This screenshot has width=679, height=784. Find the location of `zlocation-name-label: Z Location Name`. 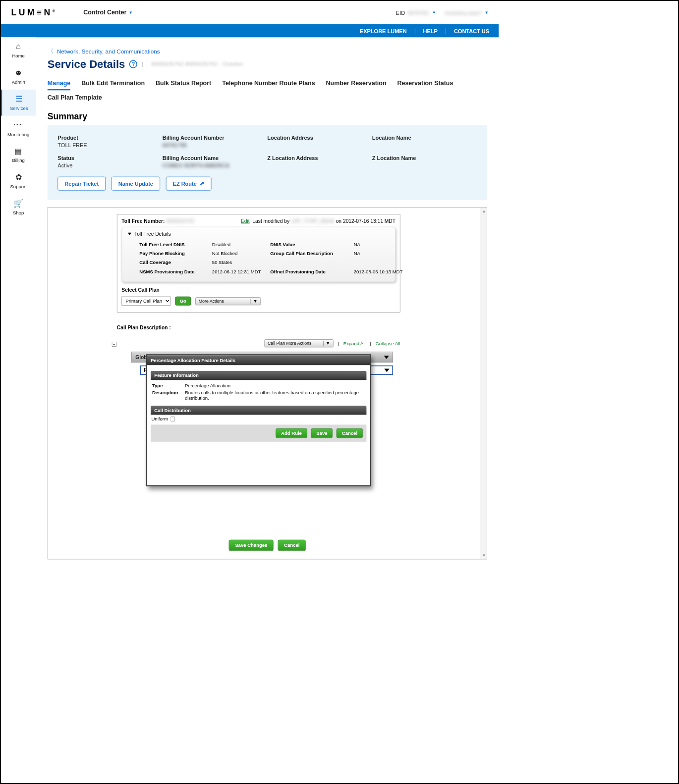

zlocation-name-label: Z Location Name is located at coordinates (424, 158).